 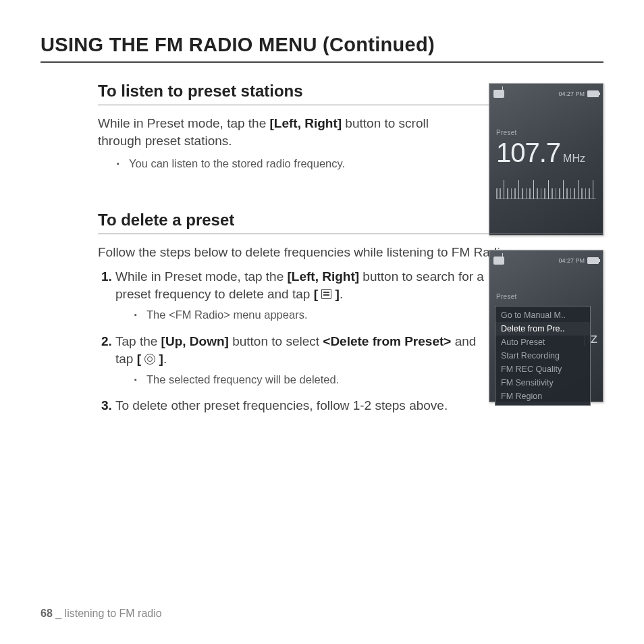 I want to click on step1-sub: The <FM Radio> menu appears., so click(x=313, y=315).